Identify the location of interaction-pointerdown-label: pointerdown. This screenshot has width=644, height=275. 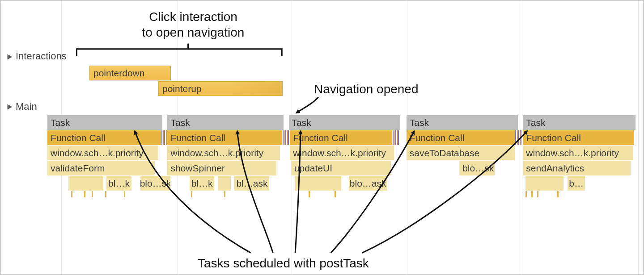
(119, 73).